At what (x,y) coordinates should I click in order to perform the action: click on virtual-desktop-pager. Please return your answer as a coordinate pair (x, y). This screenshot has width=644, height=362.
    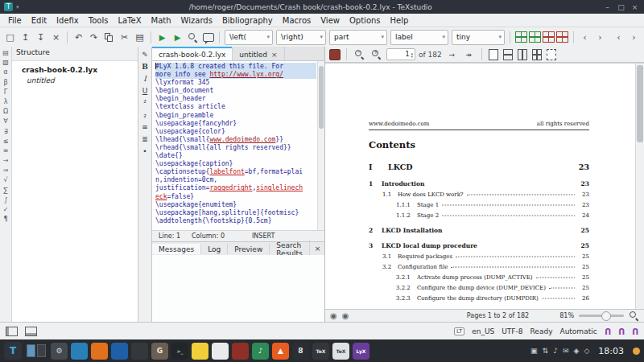
    Looking at the image, I should click on (36, 351).